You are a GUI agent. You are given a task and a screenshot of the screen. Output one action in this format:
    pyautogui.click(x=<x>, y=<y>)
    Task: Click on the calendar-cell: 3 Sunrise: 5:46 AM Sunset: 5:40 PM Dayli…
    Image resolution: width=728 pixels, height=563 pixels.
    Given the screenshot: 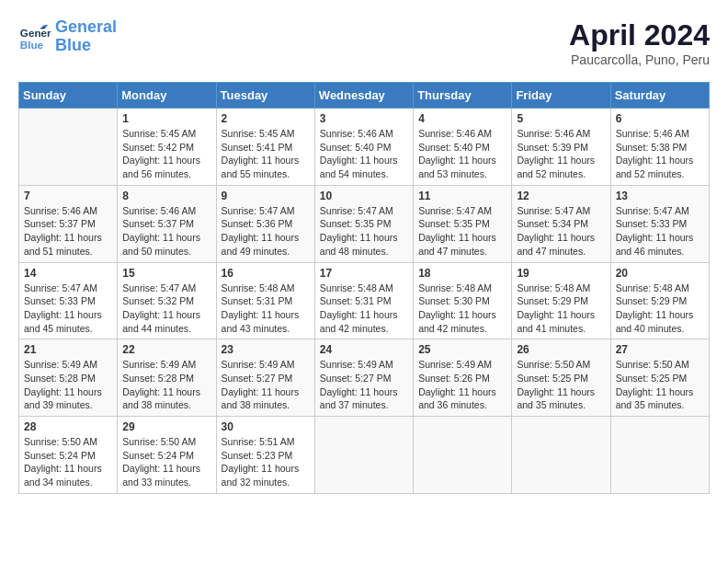 What is the action you would take?
    pyautogui.click(x=364, y=147)
    